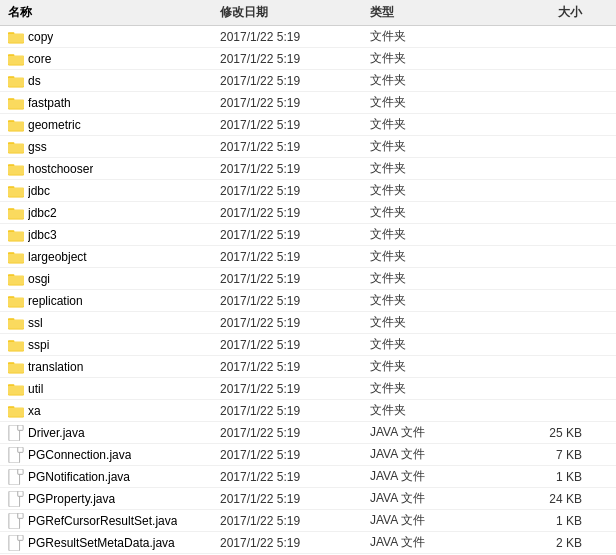 This screenshot has height=555, width=616. I want to click on item-filename: largeobject, so click(58, 257).